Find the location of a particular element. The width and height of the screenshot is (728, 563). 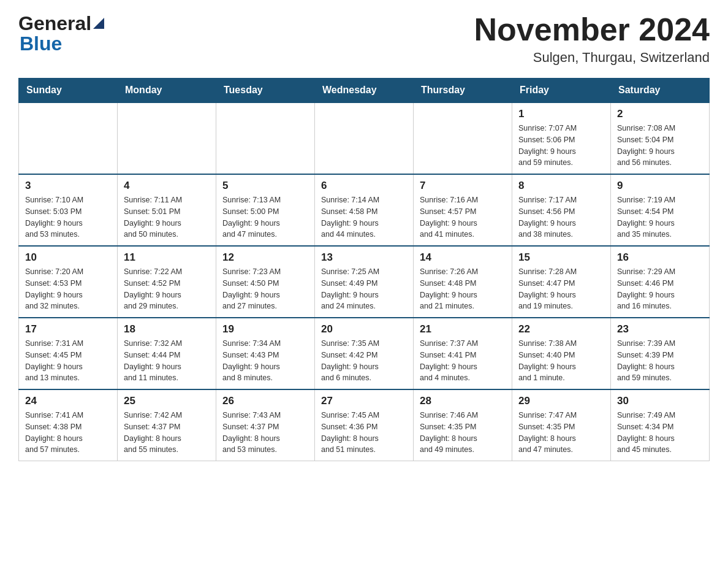

calendar-cell: 18Sunrise: 7:32 AMSunset: 4:44 PMDayligh… is located at coordinates (167, 353).